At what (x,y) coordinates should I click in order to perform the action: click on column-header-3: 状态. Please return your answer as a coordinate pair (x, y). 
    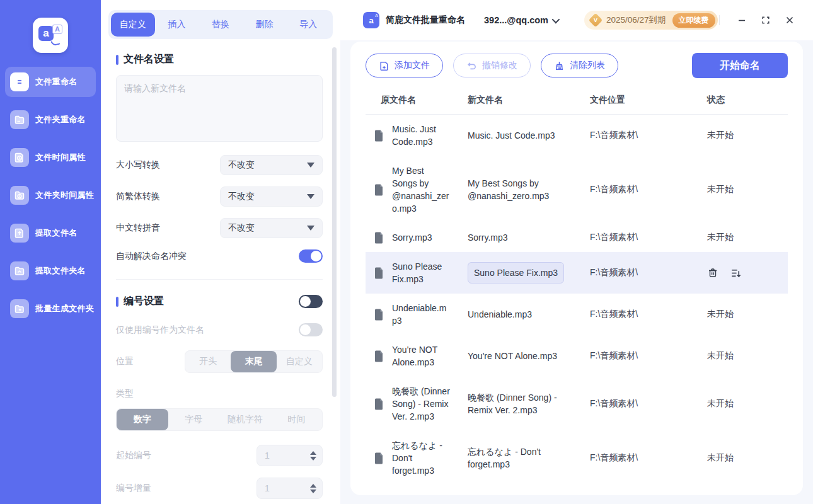
    Looking at the image, I should click on (744, 100).